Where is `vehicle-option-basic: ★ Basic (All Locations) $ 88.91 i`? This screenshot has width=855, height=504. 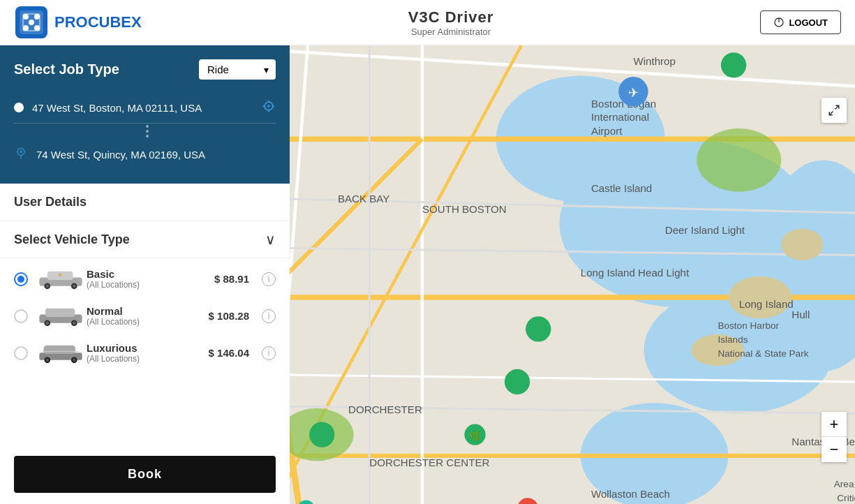
vehicle-option-basic: ★ Basic (All Locations) $ 88.91 i is located at coordinates (145, 279).